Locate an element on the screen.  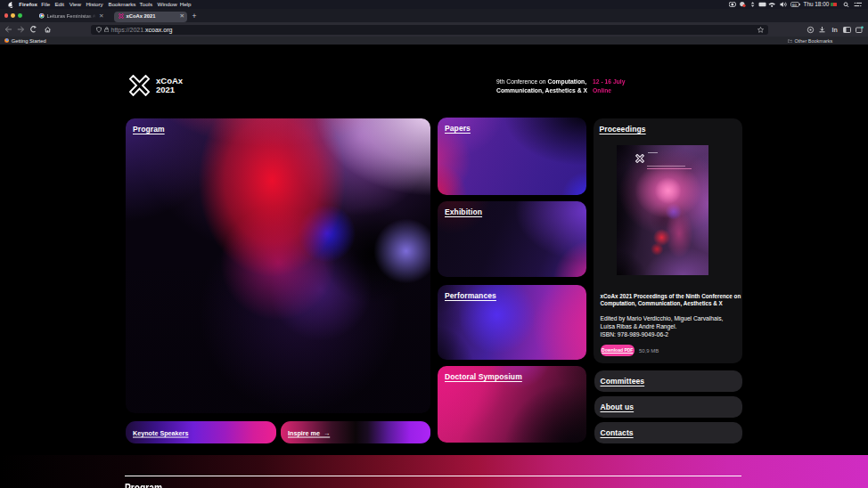
svg-text: In is located at coordinates (835, 30).